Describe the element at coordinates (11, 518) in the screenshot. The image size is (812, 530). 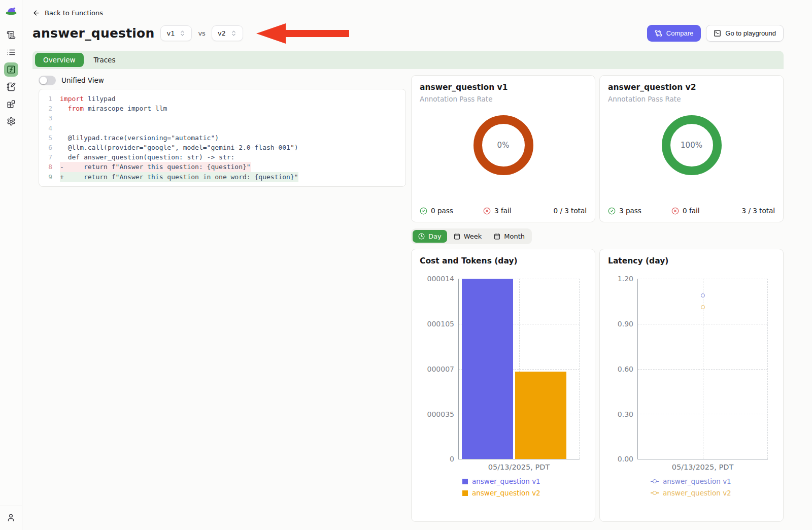
I see `user-icon` at that location.